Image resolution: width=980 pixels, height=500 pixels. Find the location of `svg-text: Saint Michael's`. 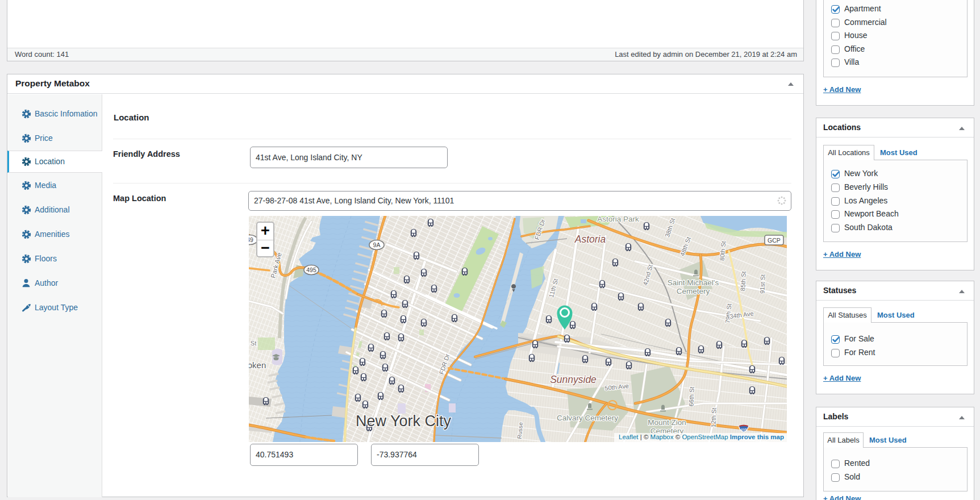

svg-text: Saint Michael's is located at coordinates (693, 283).